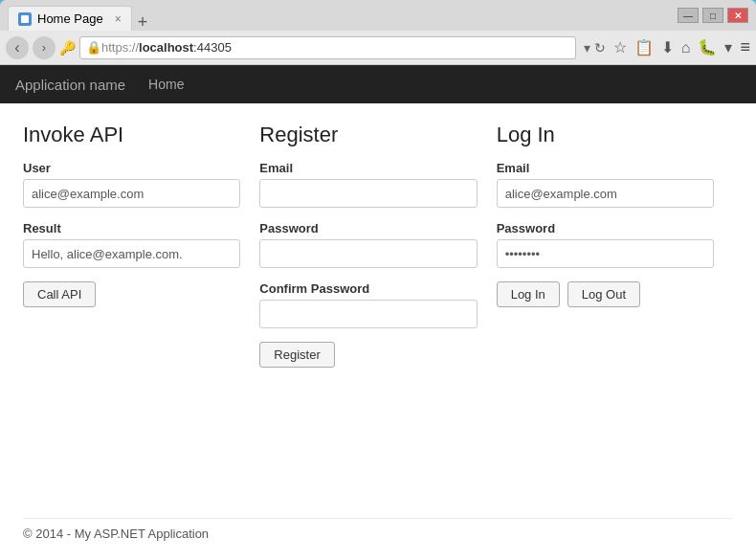 Image resolution: width=756 pixels, height=560 pixels. What do you see at coordinates (78, 15) in the screenshot?
I see `tabs-area: Home Page × +` at bounding box center [78, 15].